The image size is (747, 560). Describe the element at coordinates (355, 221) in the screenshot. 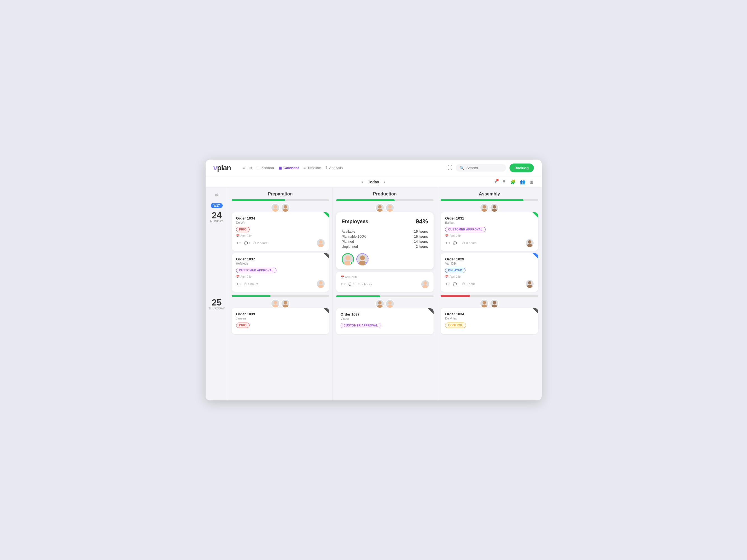

I see `emp-title: Employees` at that location.